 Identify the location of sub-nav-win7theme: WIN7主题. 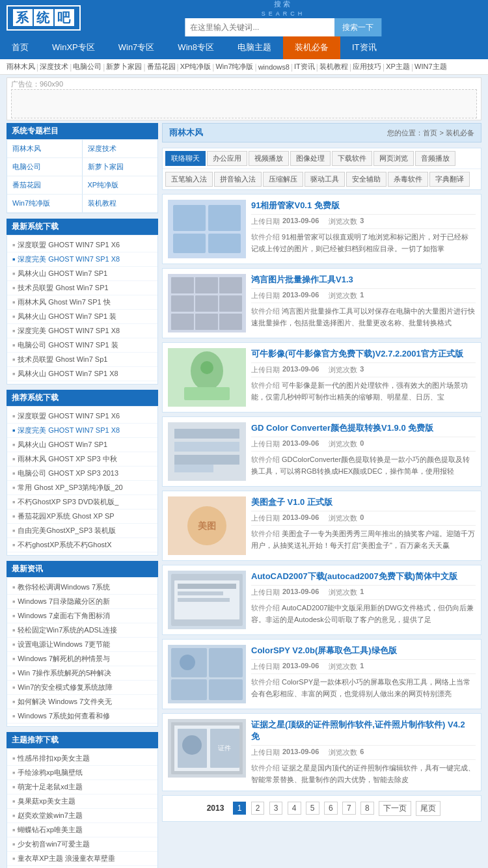
(431, 66).